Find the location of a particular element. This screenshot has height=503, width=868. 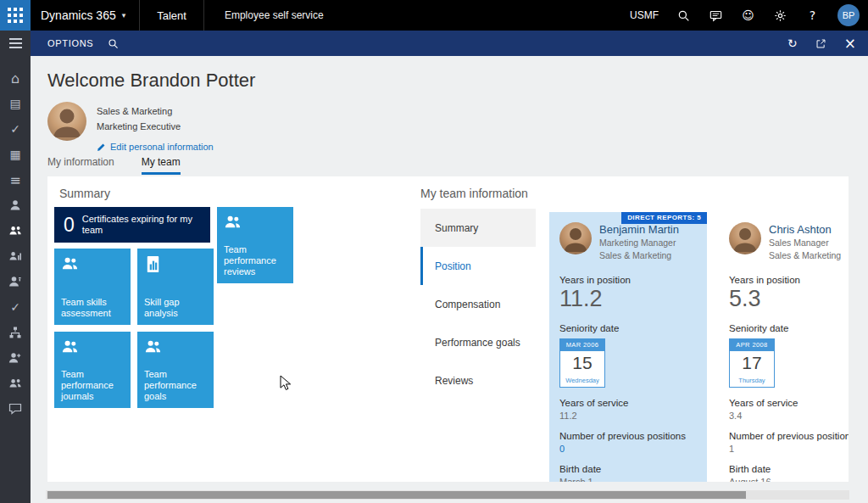

tab-my-information: My information is located at coordinates (81, 165).